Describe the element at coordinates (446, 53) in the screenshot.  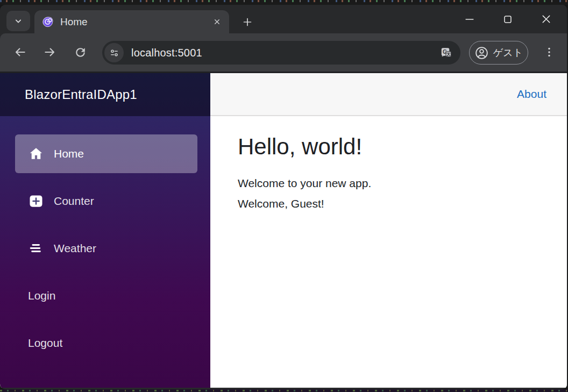
I see `translate-button: G` at that location.